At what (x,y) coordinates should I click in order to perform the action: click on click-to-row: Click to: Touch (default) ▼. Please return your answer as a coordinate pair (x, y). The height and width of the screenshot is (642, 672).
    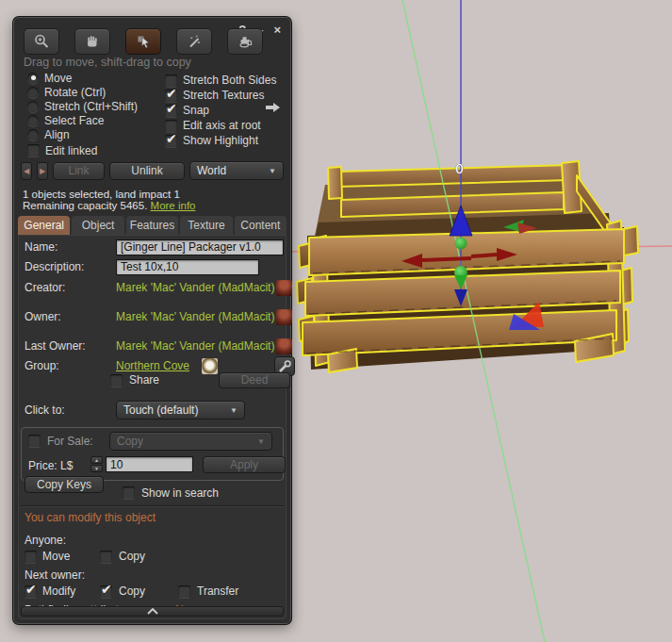
    Looking at the image, I should click on (153, 410).